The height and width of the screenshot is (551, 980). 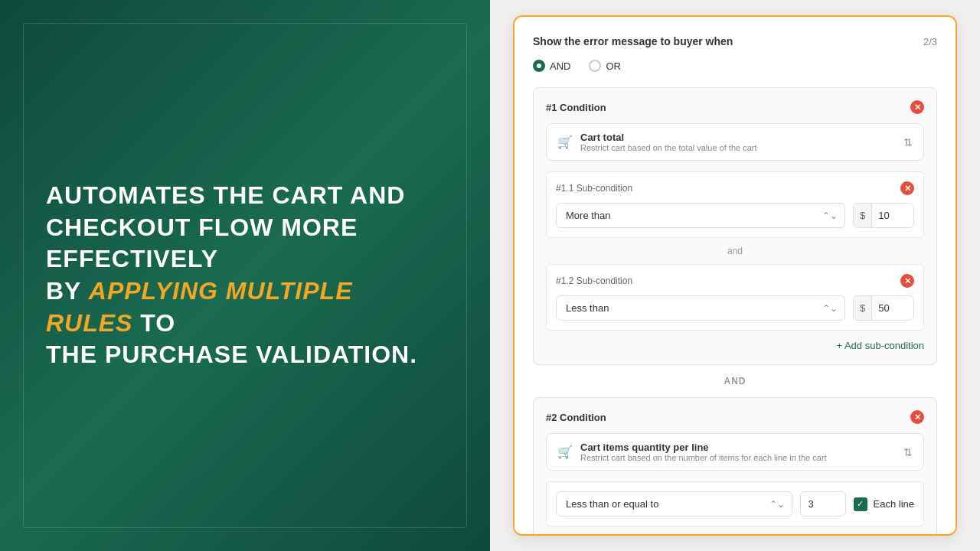 What do you see at coordinates (863, 216) in the screenshot?
I see `currency-symbol-1-1: $` at bounding box center [863, 216].